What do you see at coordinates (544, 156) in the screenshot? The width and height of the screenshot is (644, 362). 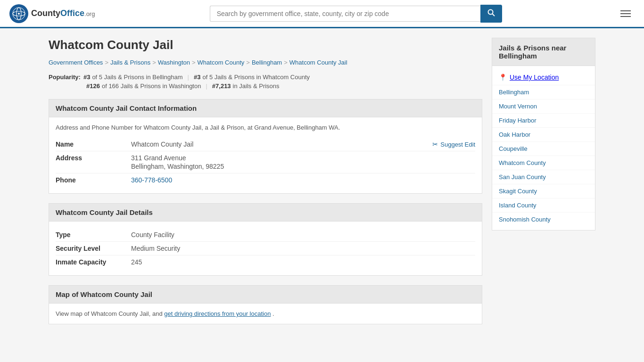 I see `sidebar-location-list: BellinghamMount VernonFriday HarborOak H…` at bounding box center [544, 156].